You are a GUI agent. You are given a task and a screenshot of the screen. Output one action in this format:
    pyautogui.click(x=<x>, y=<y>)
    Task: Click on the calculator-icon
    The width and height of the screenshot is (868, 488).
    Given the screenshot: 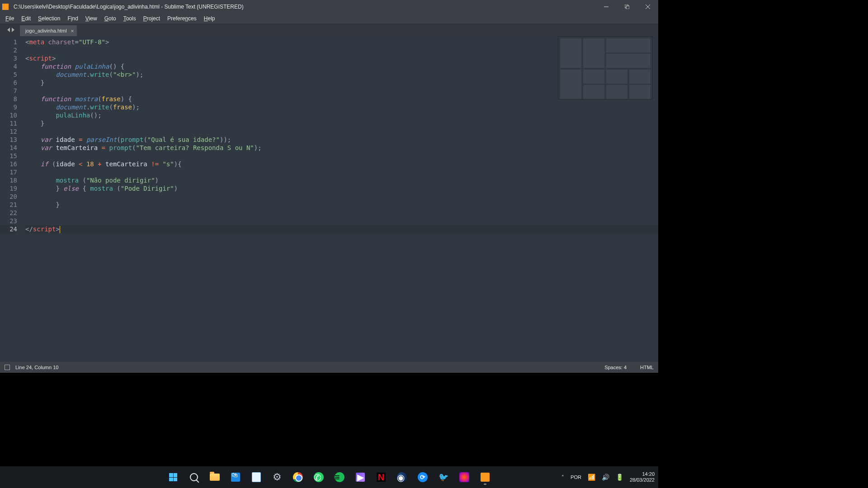 What is the action you would take?
    pyautogui.click(x=256, y=477)
    